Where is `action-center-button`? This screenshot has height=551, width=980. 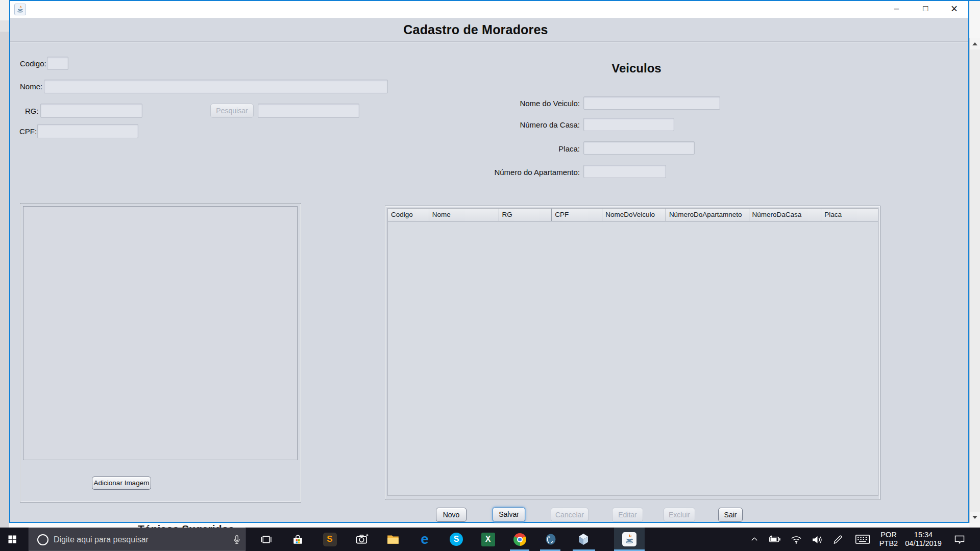
action-center-button is located at coordinates (960, 539).